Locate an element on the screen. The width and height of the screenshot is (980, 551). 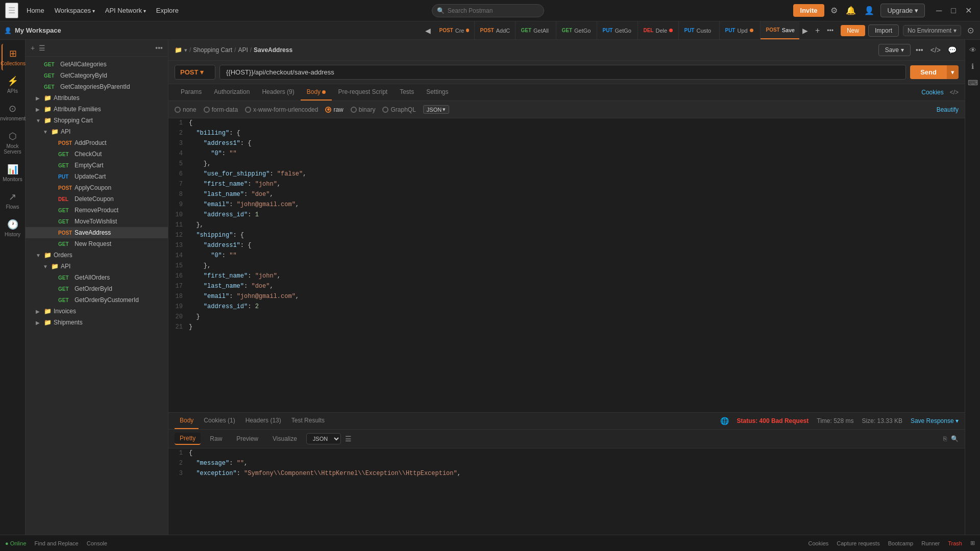
copy-icon: ⎘ is located at coordinates (945, 439).